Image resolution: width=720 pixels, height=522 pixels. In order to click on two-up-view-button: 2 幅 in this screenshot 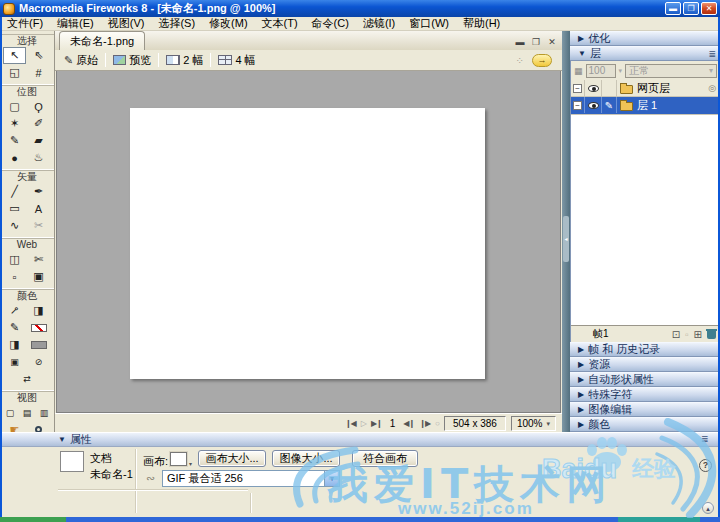, I will do `click(184, 60)`.